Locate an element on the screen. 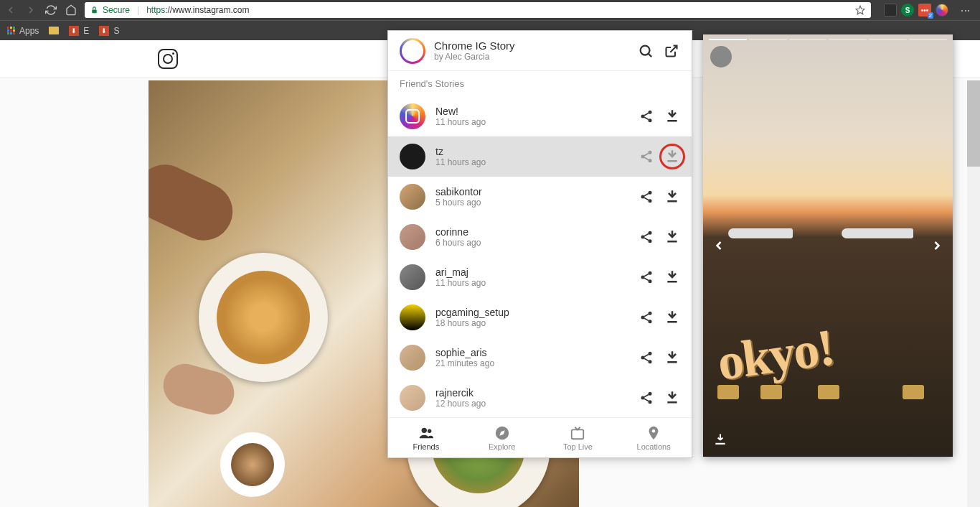 This screenshot has width=980, height=507. popup-bottom-nav: FriendsExploreTop LiveLocations is located at coordinates (540, 437).